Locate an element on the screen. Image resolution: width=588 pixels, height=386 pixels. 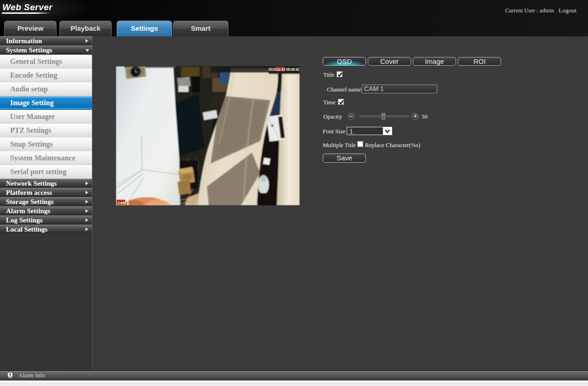
svg-text: 1 is located at coordinates (128, 203).